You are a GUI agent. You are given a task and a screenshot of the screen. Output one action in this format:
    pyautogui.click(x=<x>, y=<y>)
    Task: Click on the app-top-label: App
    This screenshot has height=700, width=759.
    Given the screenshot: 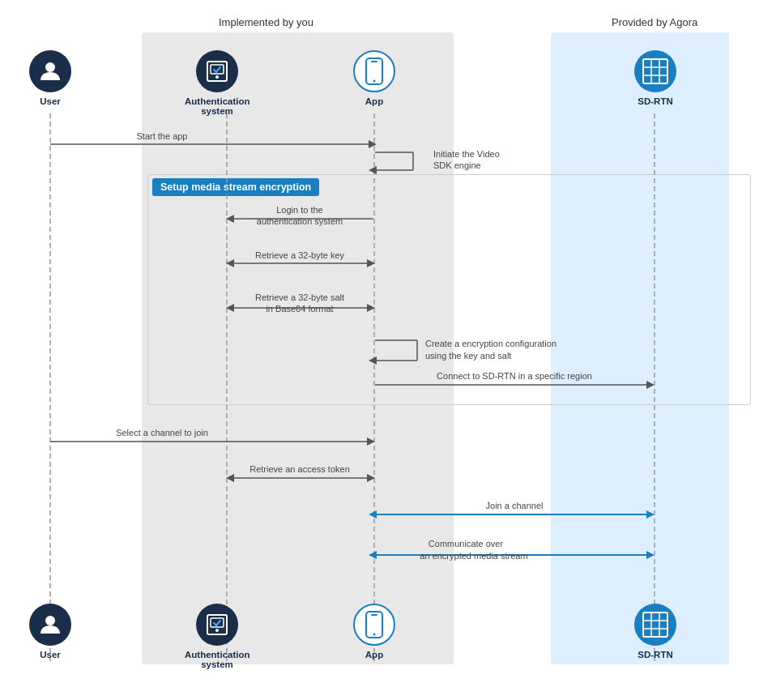 What is the action you would take?
    pyautogui.click(x=374, y=101)
    